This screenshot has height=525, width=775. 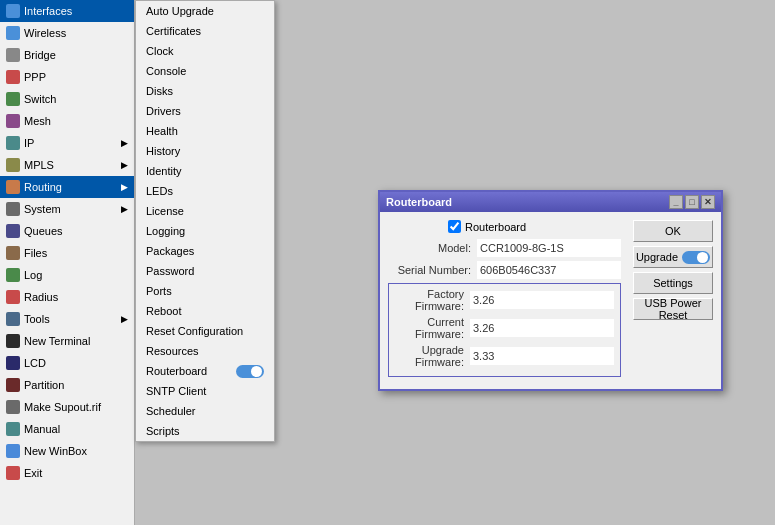 What do you see at coordinates (67, 407) in the screenshot?
I see `sidebar-item-make: Make Supout.rif` at bounding box center [67, 407].